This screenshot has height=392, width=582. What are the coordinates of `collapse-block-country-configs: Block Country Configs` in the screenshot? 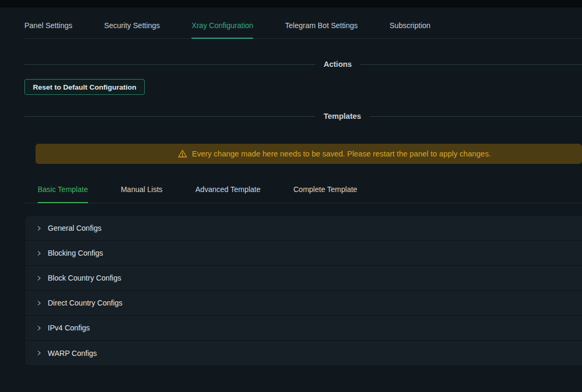 It's located at (303, 278).